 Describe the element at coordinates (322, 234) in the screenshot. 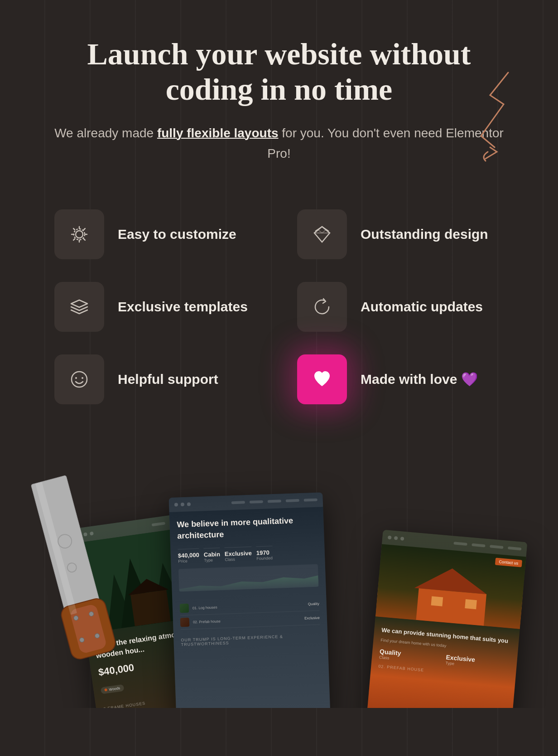

I see `diamond-icon` at that location.